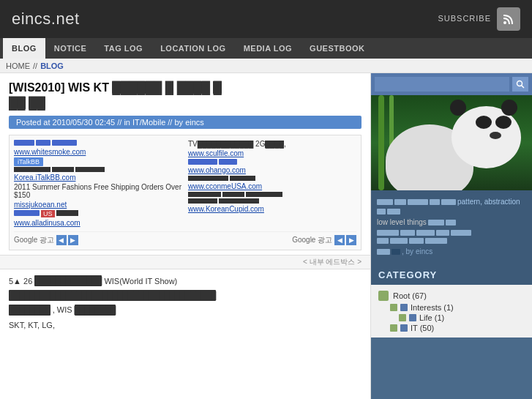  Describe the element at coordinates (266, 48) in the screenshot. I see `nav-bar: BLOG NOTICE TAG LOG LOCATION LOG MEDIA L…` at that location.